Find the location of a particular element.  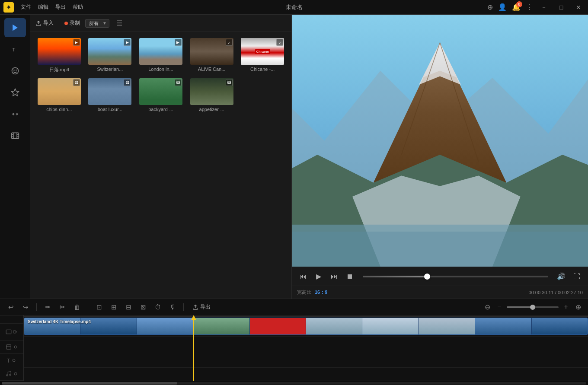

split-button: ⊞ is located at coordinates (114, 307).